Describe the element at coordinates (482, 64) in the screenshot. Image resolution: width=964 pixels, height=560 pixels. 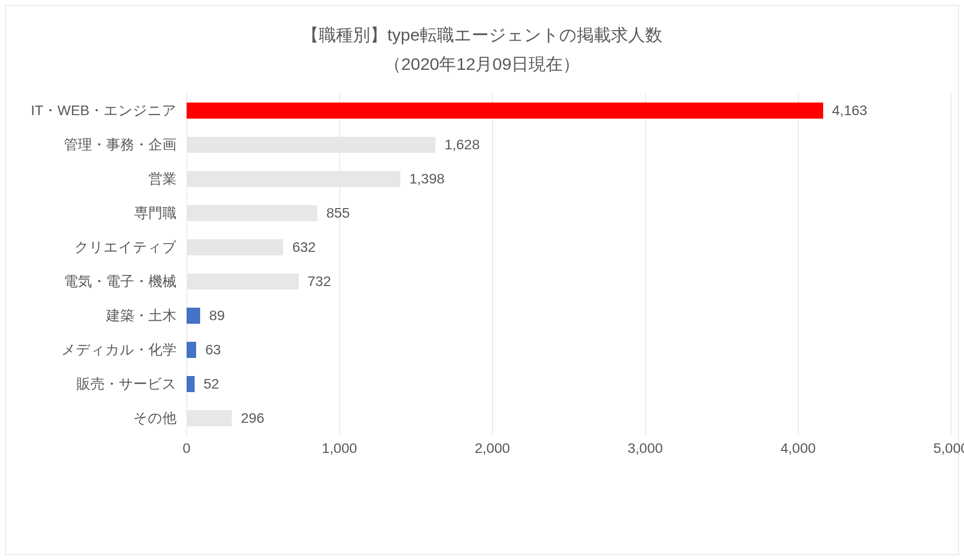
I see `chart-subtitle: （2020年12月09日現在）` at that location.